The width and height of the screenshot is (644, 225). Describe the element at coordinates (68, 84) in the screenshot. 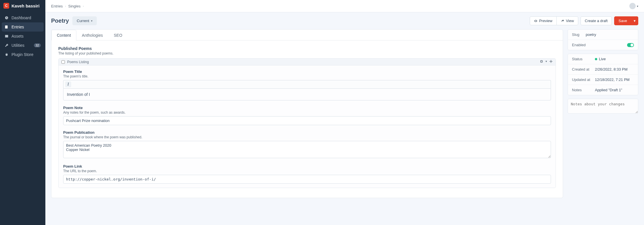

I see `italic-button: I` at that location.